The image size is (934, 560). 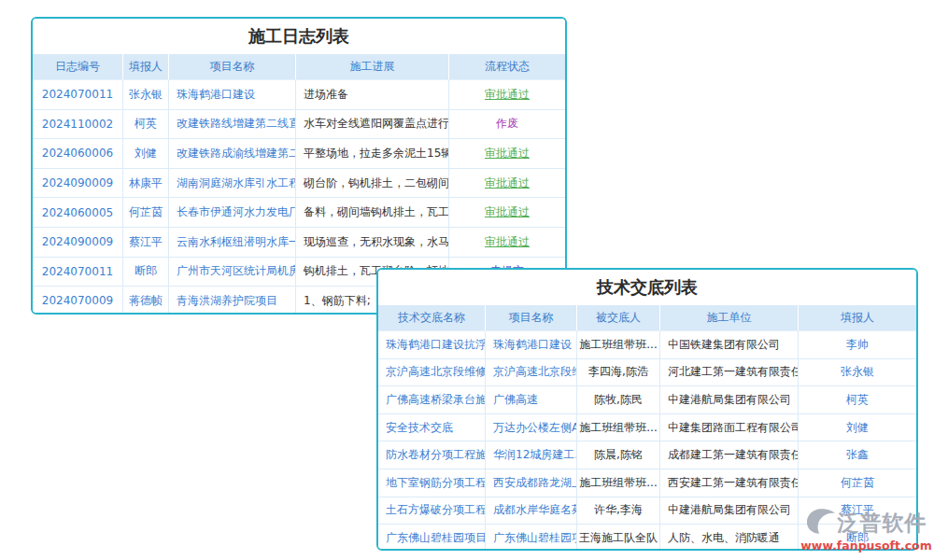 I want to click on cell-disclosure-name: 防水卷材分项工程施..., so click(x=432, y=455).